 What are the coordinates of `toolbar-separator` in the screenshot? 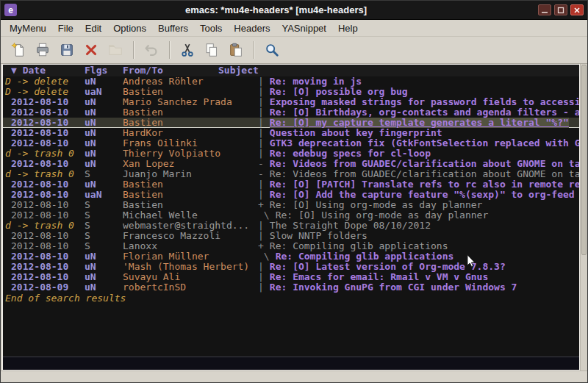 It's located at (170, 50).